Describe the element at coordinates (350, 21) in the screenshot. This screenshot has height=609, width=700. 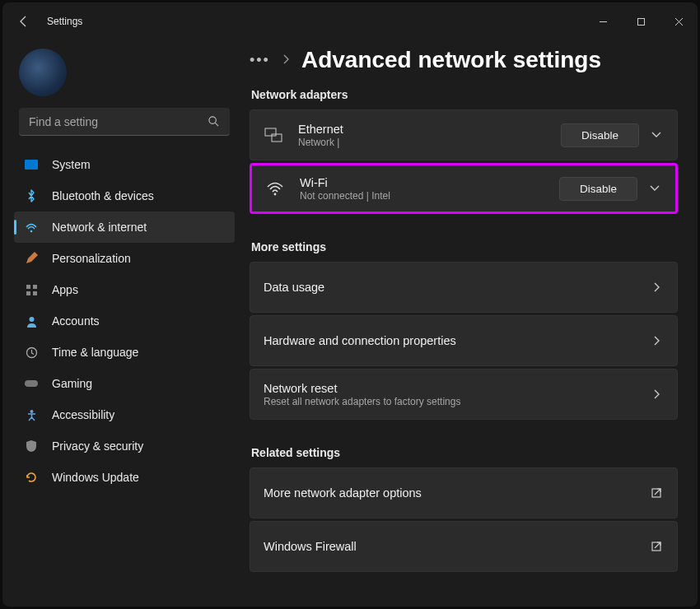
I see `titlebar: Settings` at that location.